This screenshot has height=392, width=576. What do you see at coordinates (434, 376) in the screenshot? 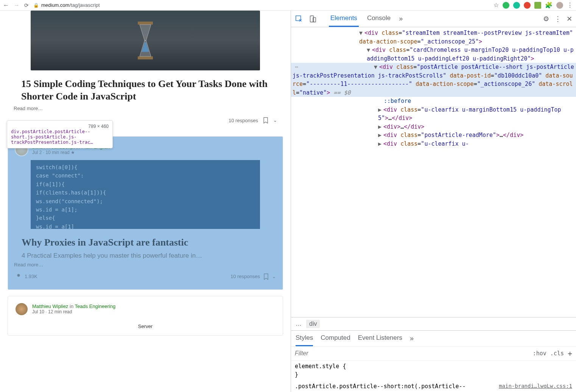
I see `styles-rules: element.style { } main-brandi…lwqLw.css:…` at bounding box center [434, 376].